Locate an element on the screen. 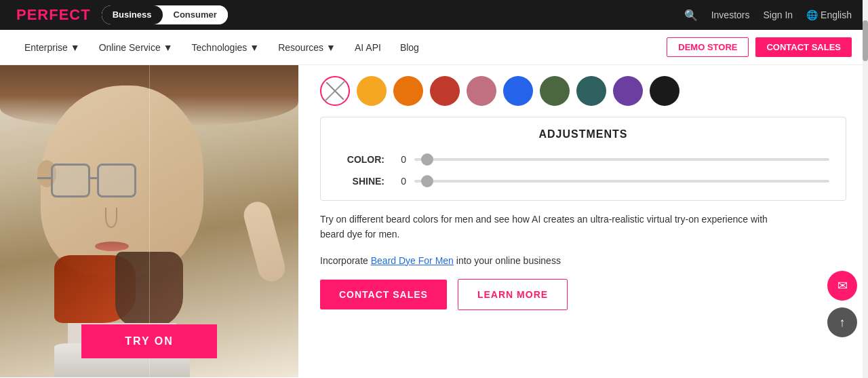 Image resolution: width=868 pixels, height=378 pixels. shine-adjustment-row: SHINE: 0 is located at coordinates (583, 181).